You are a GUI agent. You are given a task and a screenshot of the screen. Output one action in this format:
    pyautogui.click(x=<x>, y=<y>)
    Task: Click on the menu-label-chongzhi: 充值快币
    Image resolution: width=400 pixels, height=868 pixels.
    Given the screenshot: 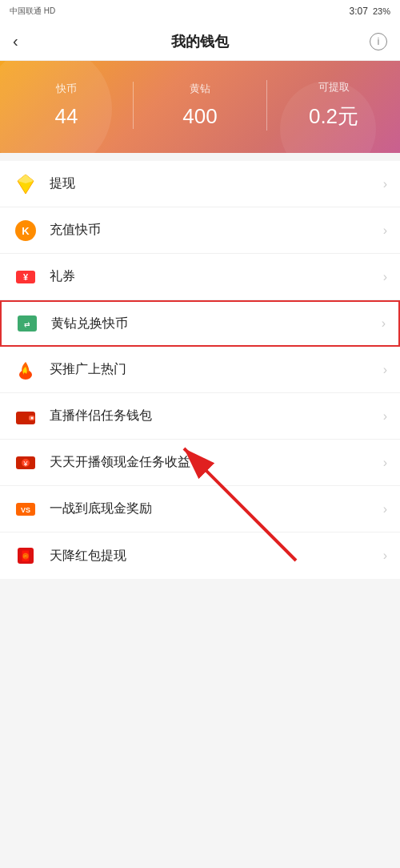 What is the action you would take?
    pyautogui.click(x=216, y=231)
    